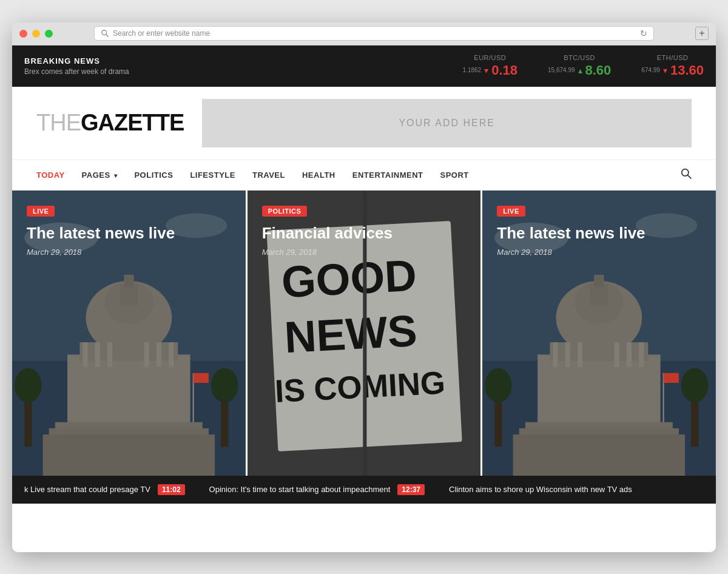  What do you see at coordinates (171, 490) in the screenshot?
I see `ticker-time-1: 11:02` at bounding box center [171, 490].